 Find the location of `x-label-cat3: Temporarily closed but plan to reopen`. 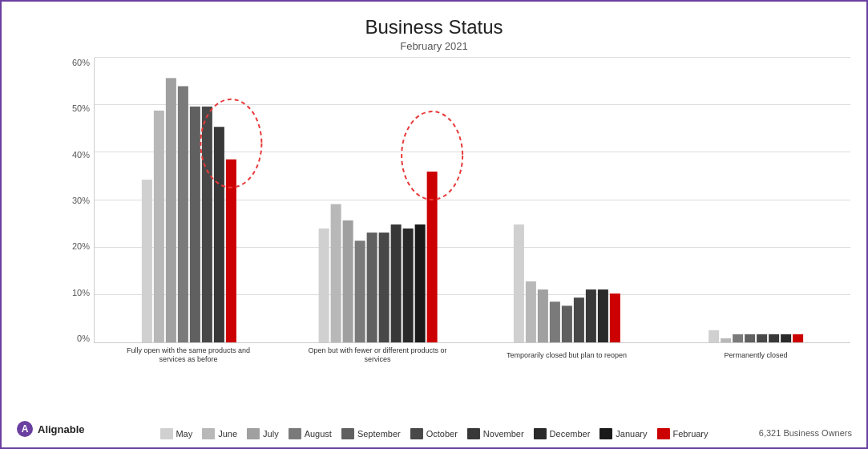

x-label-cat3: Temporarily closed but plan to reopen is located at coordinates (567, 355).